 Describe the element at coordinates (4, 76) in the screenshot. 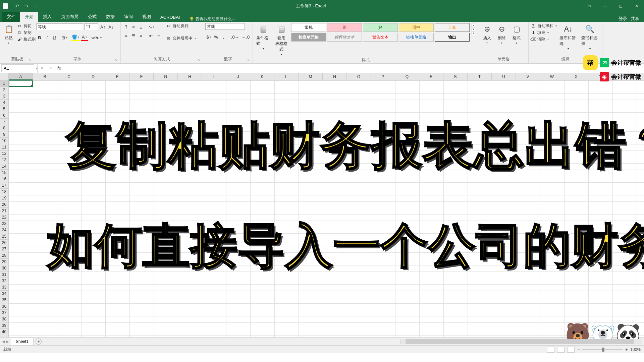

I see `select-all-button` at that location.